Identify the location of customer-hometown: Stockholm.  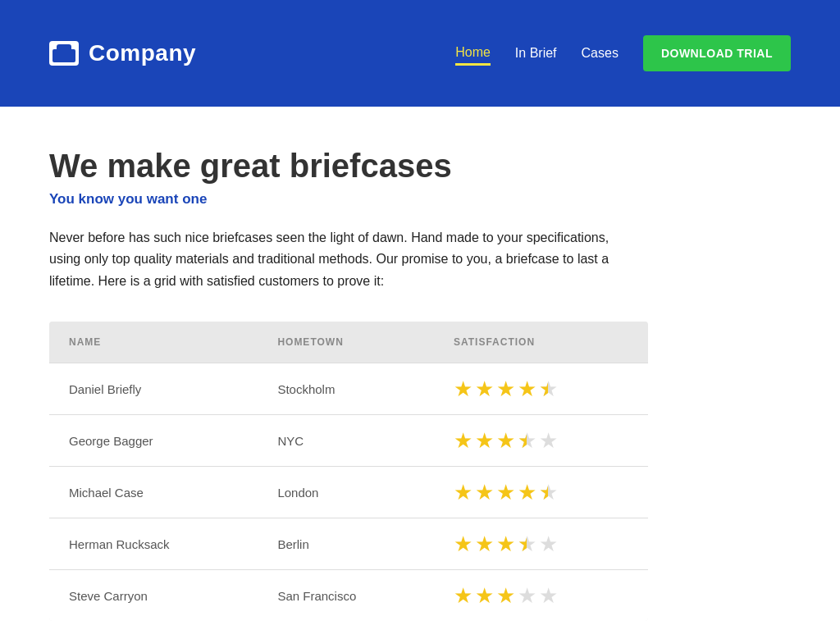
(346, 389).